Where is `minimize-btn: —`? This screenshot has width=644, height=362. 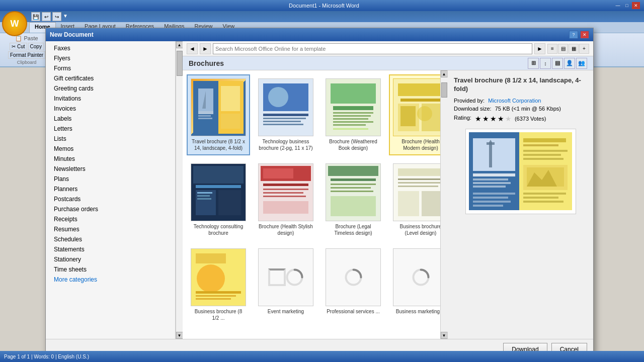
minimize-btn: — is located at coordinates (618, 6).